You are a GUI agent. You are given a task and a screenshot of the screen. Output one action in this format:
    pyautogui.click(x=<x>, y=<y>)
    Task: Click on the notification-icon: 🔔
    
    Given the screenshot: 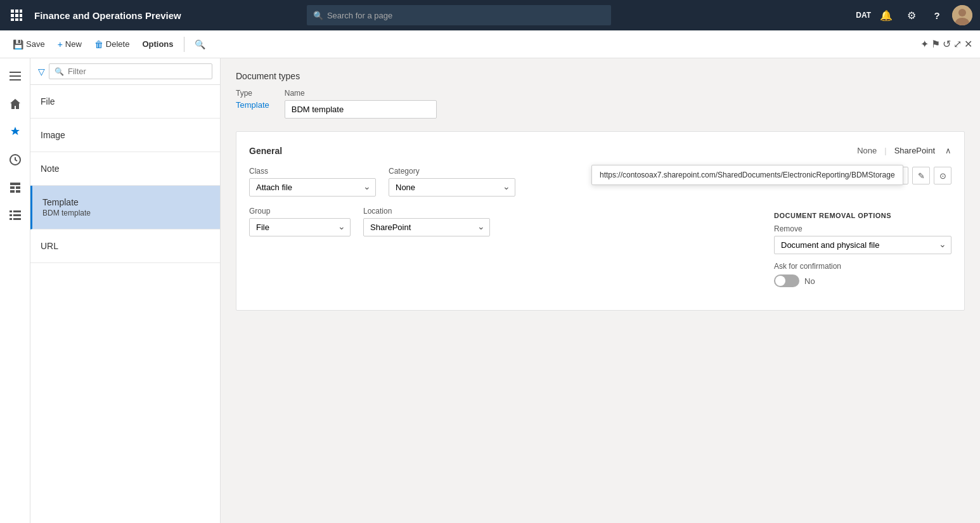 What is the action you would take?
    pyautogui.click(x=886, y=15)
    